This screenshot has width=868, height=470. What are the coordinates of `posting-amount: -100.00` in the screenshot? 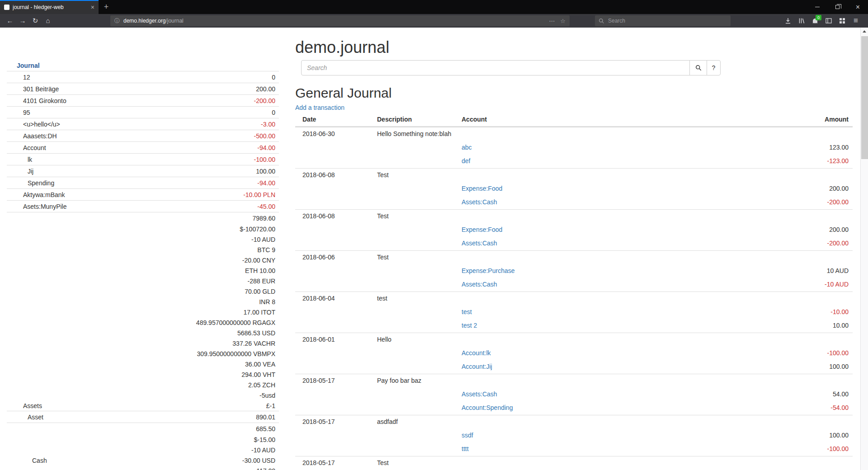 It's located at (794, 449).